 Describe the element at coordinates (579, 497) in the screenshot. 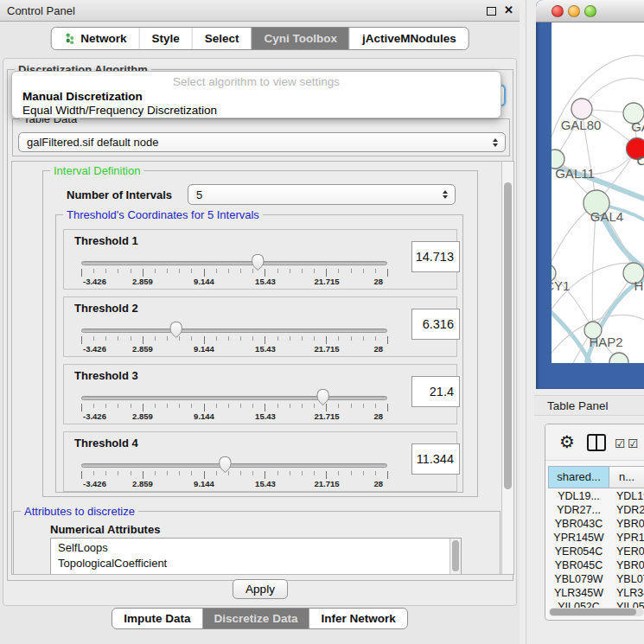

I see `cell-shared-name: YDL19...` at that location.